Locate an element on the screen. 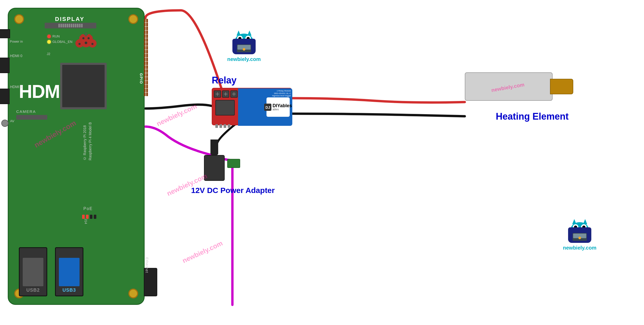  cpu-chip-inner is located at coordinates (83, 86).